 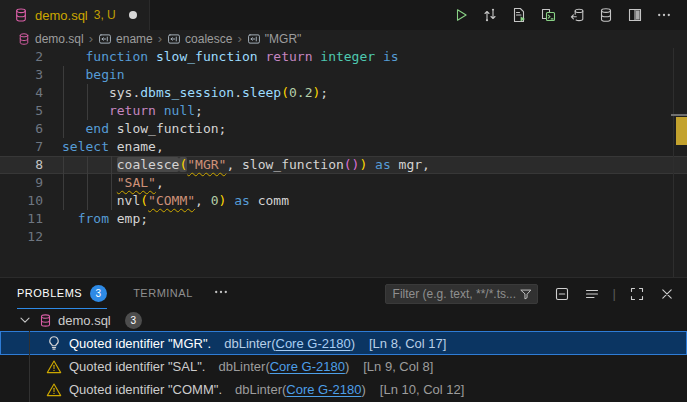 What do you see at coordinates (107, 183) in the screenshot?
I see `code-text: "SAL",` at bounding box center [107, 183].